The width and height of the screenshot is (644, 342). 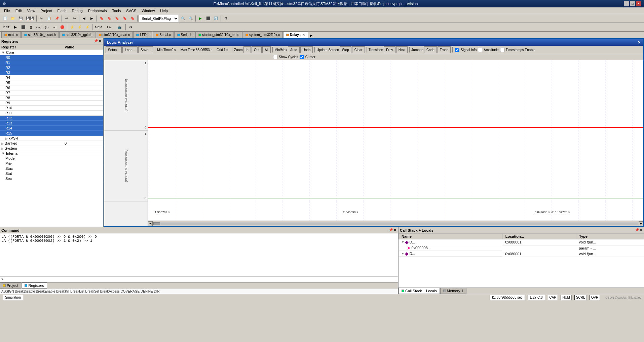 I want to click on tb2-settings: ⚙, so click(x=130, y=27).